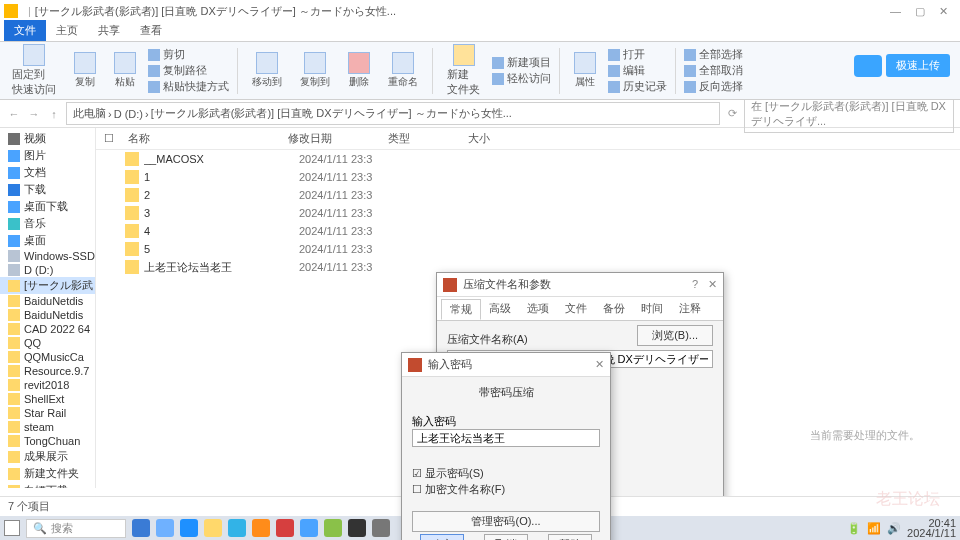 This screenshot has width=960, height=540. I want to click on dlg1-tab-comment: 注释, so click(690, 310).